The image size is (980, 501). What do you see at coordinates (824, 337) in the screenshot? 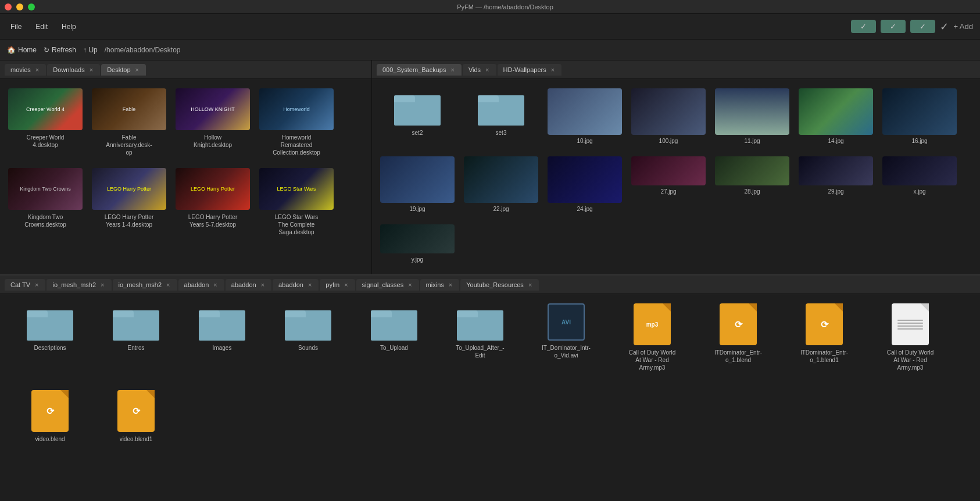
I see `file-blend-2: ⟳ ITDominator_Entr-o_1.blend1` at bounding box center [824, 337].